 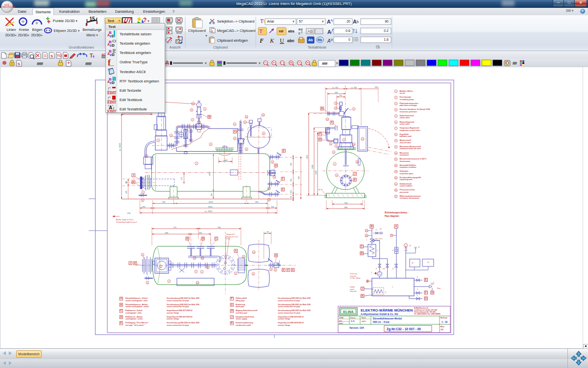 I want to click on svg-text: counter flange, so click(x=284, y=325).